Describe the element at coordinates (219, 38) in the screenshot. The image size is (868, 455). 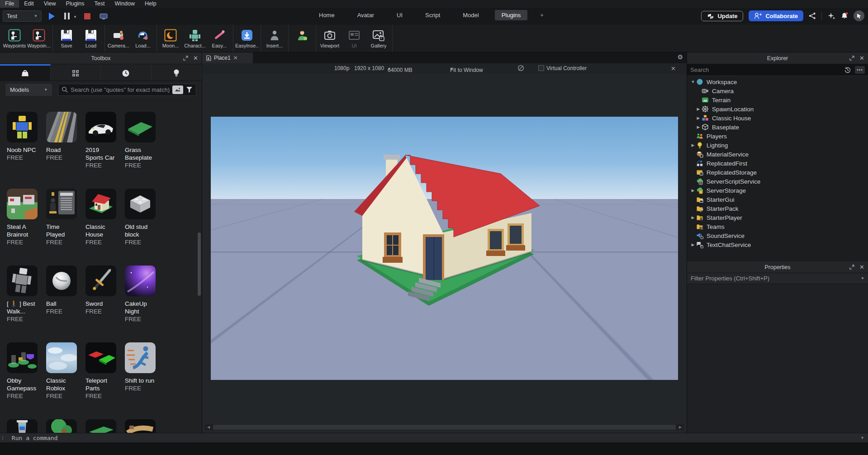
I see `plugin-button-easy: Easy...` at that location.